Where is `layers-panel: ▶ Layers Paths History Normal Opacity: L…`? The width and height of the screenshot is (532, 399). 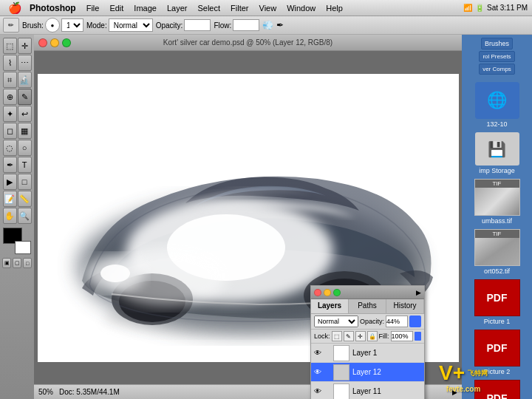
layers-panel: ▶ Layers Paths History Normal Opacity: L… is located at coordinates (368, 342).